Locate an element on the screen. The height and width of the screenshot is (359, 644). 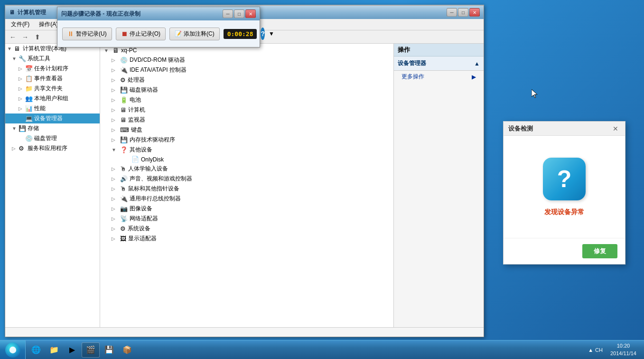
performance-icon: 📊 is located at coordinates (29, 109).